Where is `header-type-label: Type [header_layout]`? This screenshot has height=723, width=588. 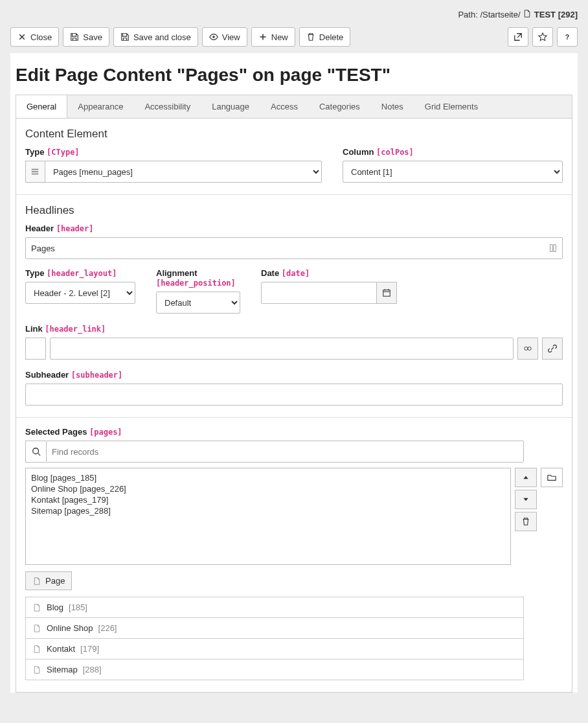 header-type-label: Type [header_layout] is located at coordinates (80, 273).